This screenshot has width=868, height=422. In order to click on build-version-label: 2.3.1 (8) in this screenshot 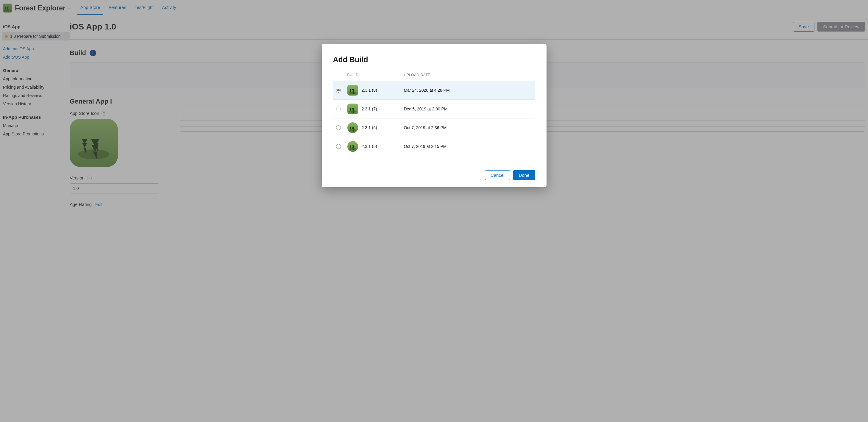, I will do `click(369, 90)`.